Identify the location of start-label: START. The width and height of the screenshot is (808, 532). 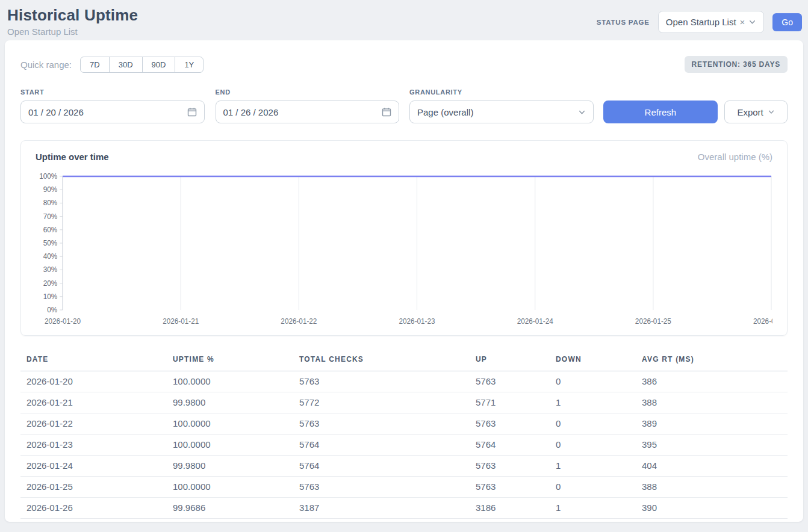
(113, 92).